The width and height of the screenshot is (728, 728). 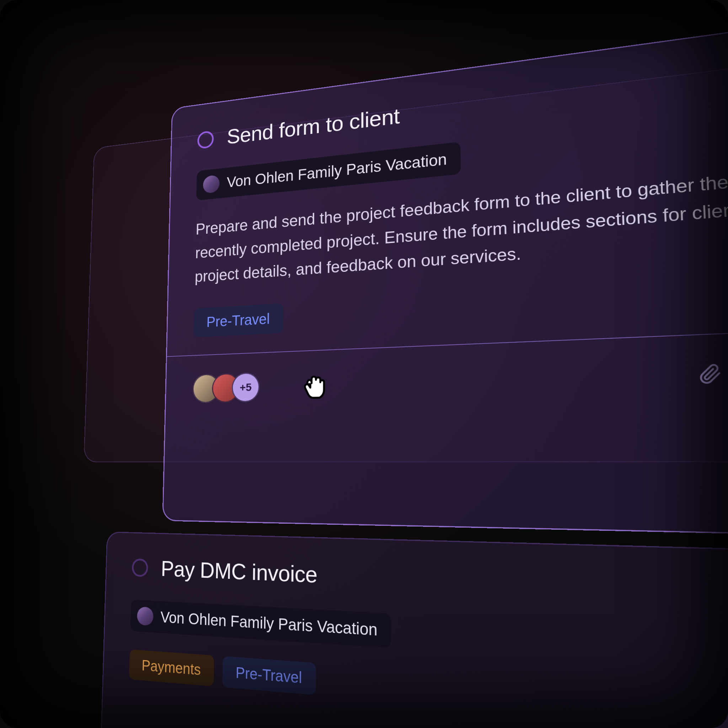 I want to click on card-header: Send form to client, so click(x=463, y=97).